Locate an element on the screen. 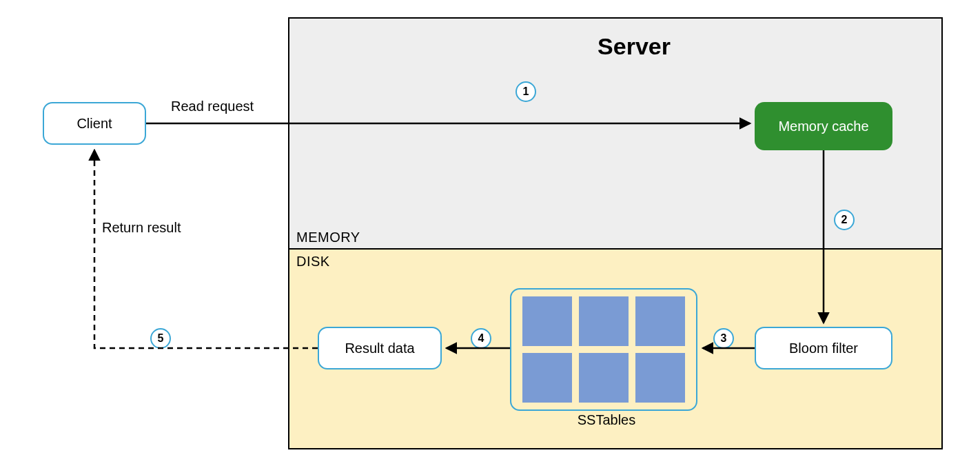 The height and width of the screenshot is (466, 980). step-1-num: 1 is located at coordinates (527, 92).